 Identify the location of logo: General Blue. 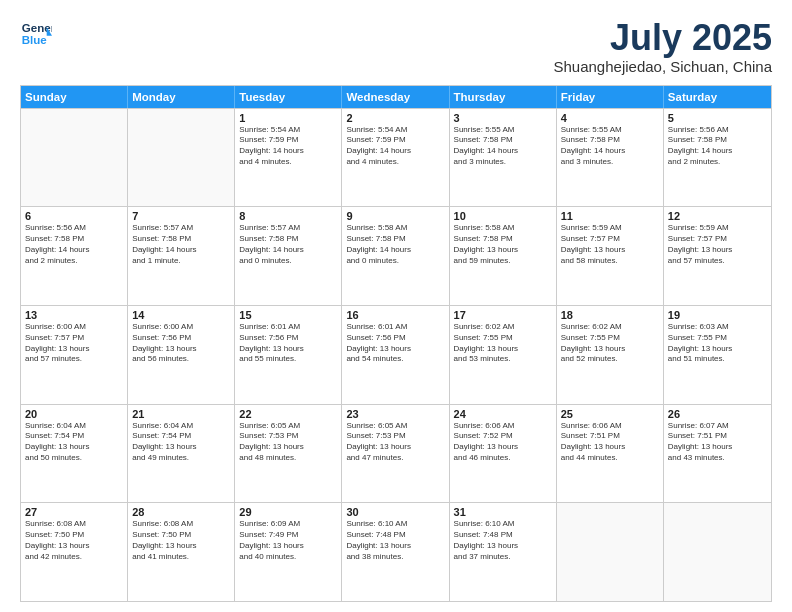
(36, 34).